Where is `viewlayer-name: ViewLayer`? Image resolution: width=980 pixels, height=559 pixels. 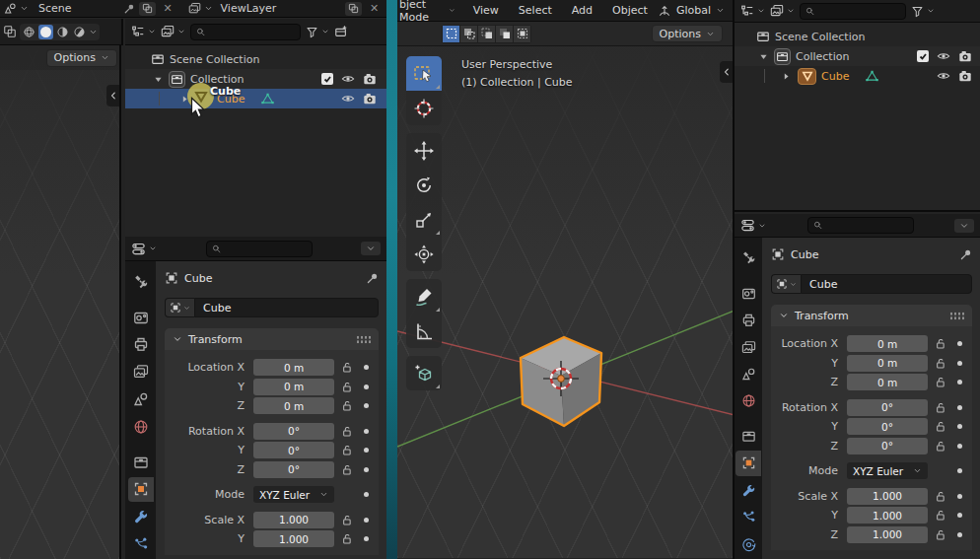
viewlayer-name: ViewLayer is located at coordinates (248, 8).